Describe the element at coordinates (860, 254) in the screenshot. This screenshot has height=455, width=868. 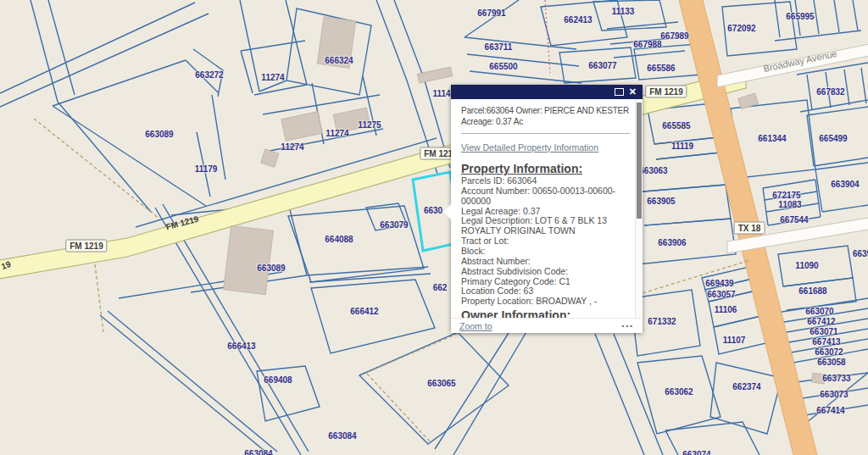
I see `parcel-label: 6639` at that location.